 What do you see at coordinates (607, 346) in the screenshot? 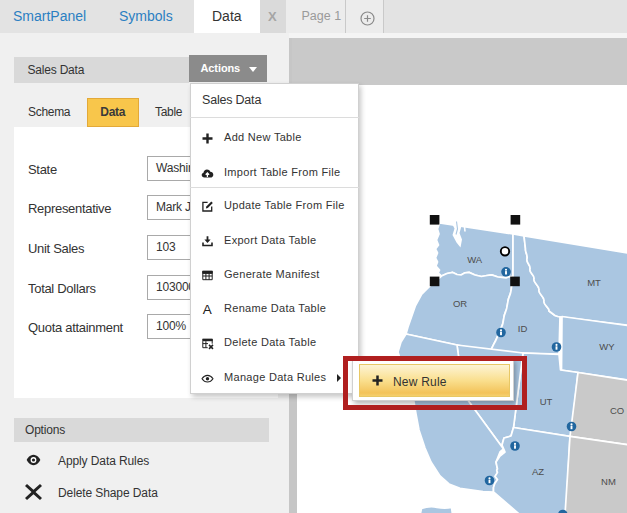
I see `svg-text: WY` at bounding box center [607, 346].